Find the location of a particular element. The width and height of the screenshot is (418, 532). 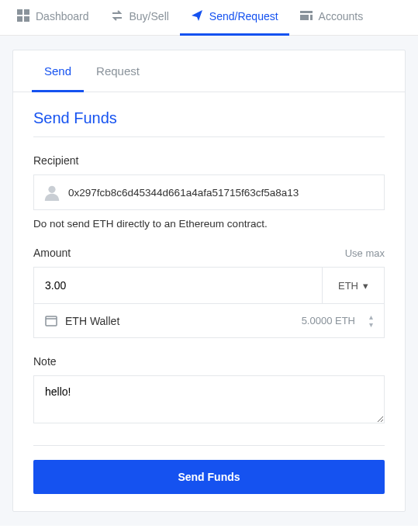

swap-icon is located at coordinates (117, 17).